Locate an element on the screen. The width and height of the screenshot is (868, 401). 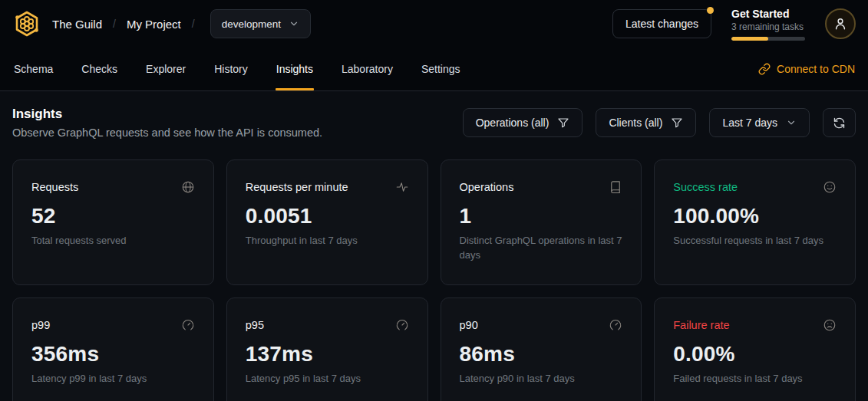
card-title: Failure rate is located at coordinates (701, 325).